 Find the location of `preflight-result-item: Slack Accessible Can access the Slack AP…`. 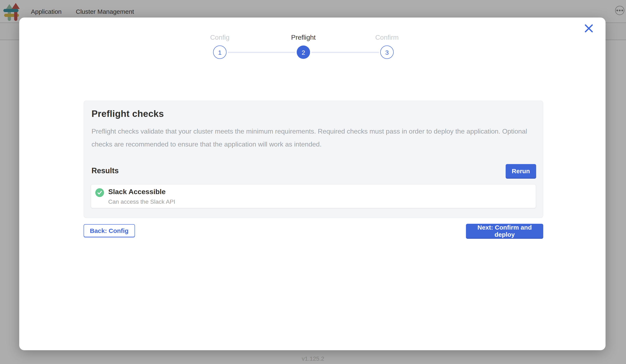

preflight-result-item: Slack Accessible Can access the Slack AP… is located at coordinates (313, 196).